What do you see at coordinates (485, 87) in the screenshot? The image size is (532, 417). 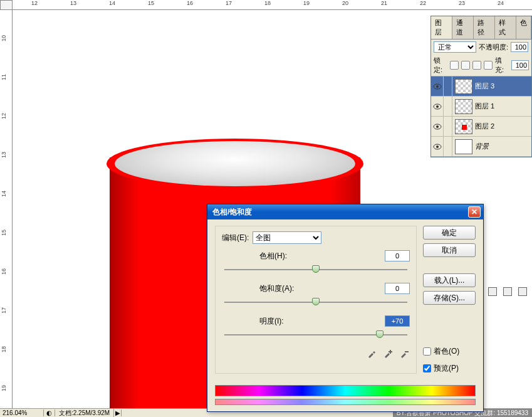 I see `layer-name: 图层 3` at bounding box center [485, 87].